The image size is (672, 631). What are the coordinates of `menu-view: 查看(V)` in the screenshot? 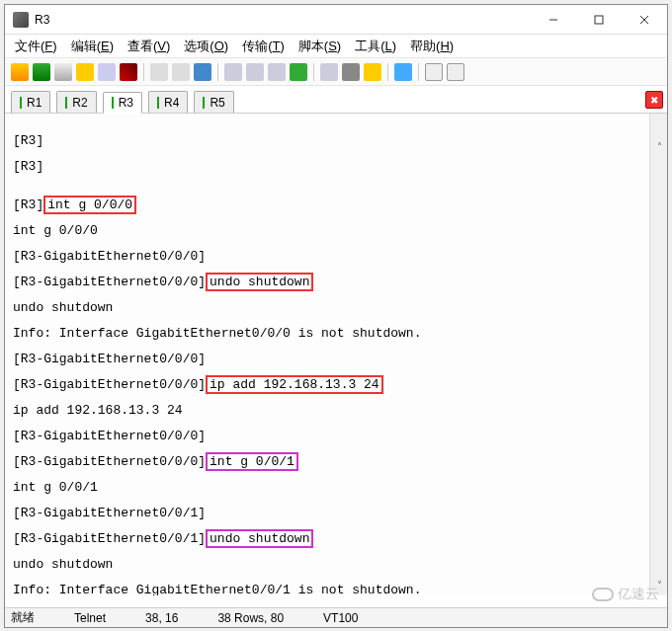 It's located at (148, 46).